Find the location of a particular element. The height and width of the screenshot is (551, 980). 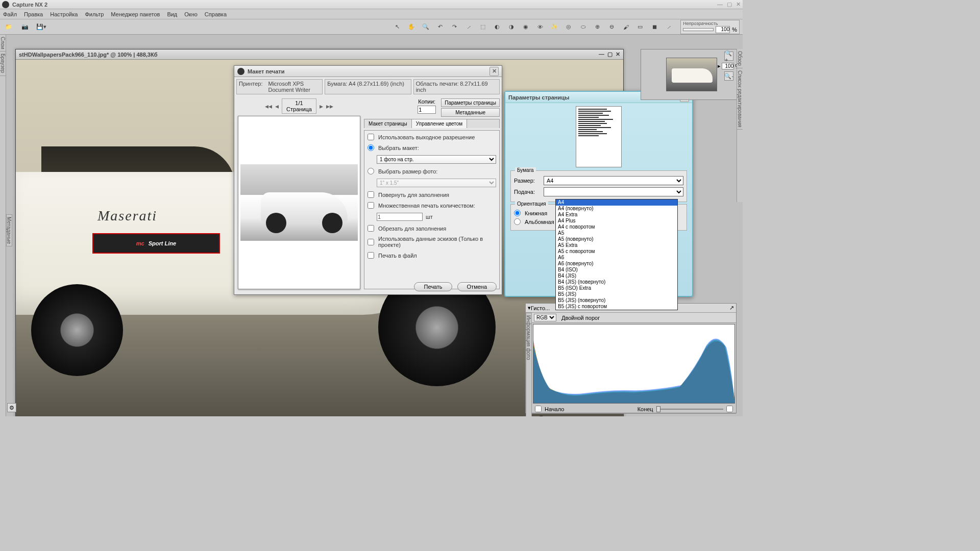

close-icon: ✕ is located at coordinates (738, 4).